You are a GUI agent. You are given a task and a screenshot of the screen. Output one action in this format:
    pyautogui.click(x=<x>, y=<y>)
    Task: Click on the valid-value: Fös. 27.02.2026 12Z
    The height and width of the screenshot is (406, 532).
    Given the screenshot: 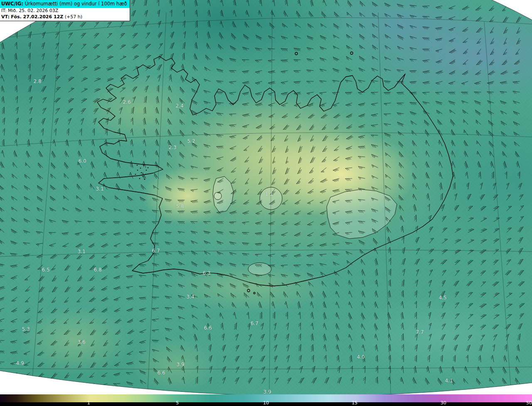 What is the action you would take?
    pyautogui.click(x=37, y=17)
    